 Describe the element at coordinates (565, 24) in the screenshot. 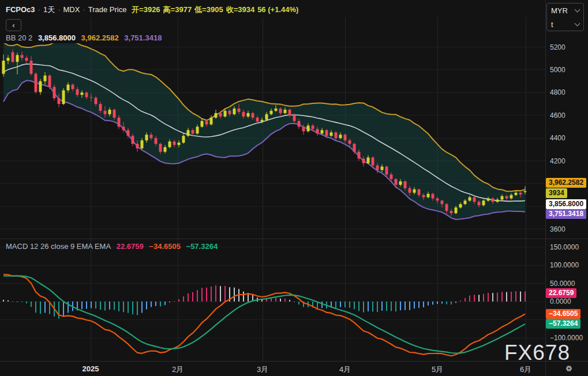

I see `unit-dropdown: t` at that location.